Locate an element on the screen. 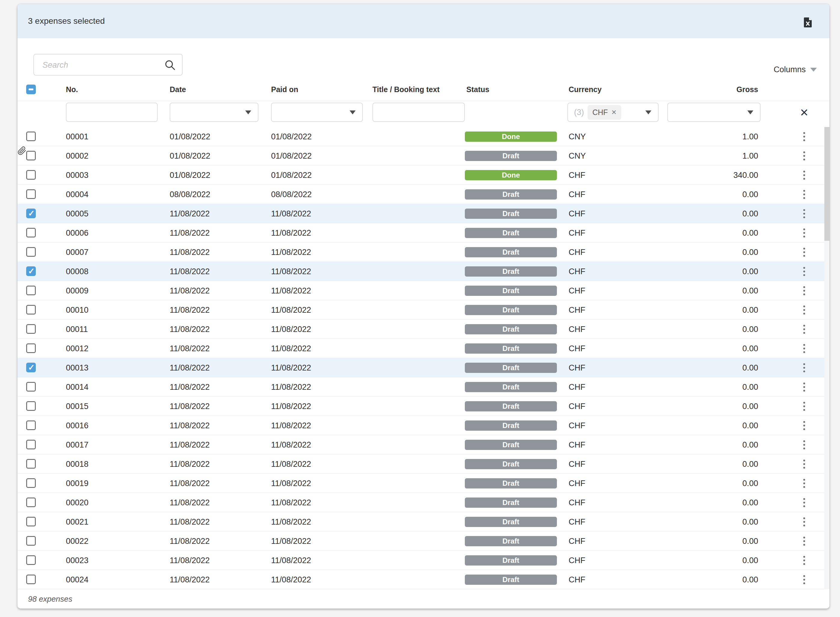 The image size is (840, 617). table-row: 00018 11/08/2022 11/08/2022 Draft CHF 0.… is located at coordinates (423, 464).